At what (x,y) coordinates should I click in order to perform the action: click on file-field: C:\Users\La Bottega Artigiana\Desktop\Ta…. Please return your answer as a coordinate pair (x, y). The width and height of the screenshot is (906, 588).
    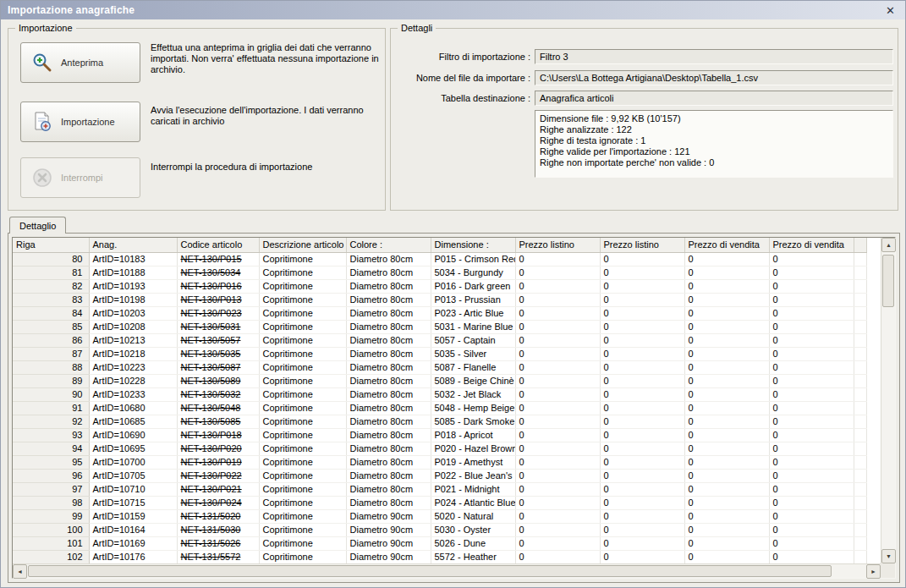
    Looking at the image, I should click on (714, 78).